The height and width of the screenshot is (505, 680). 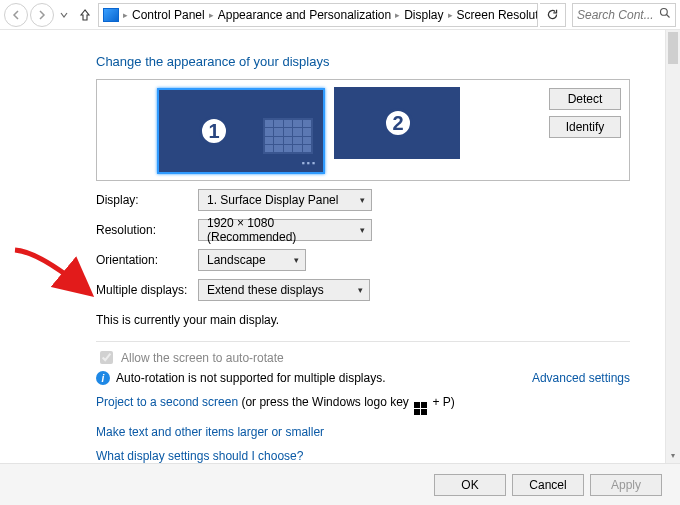 What do you see at coordinates (672, 246) in the screenshot?
I see `vertical-scrollbar: ▾` at bounding box center [672, 246].